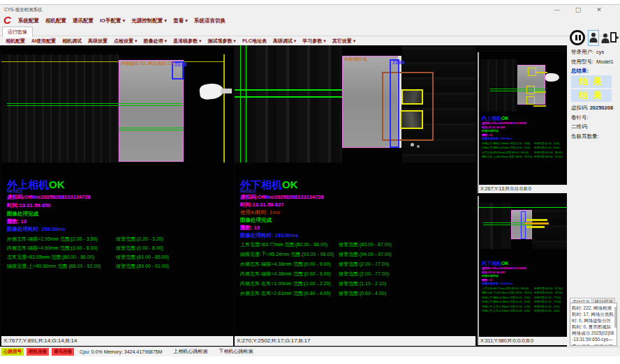  What do you see at coordinates (63, 351) in the screenshot?
I see `comm-connect-badge: 通讯连接` at bounding box center [63, 351].